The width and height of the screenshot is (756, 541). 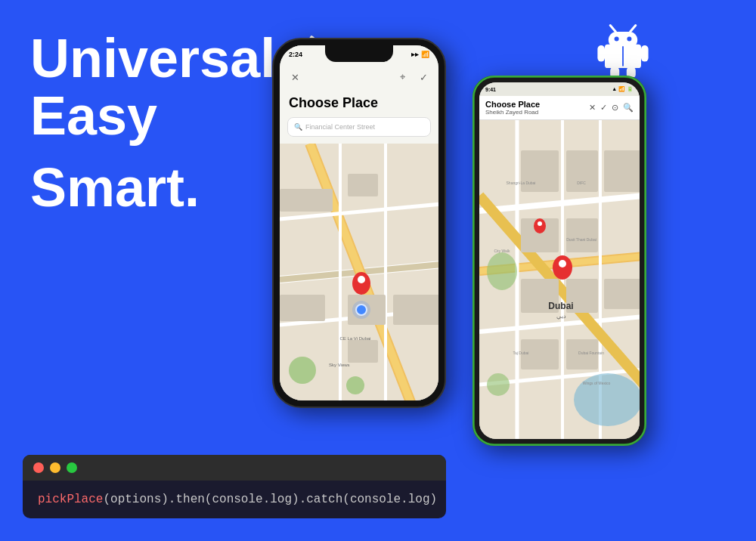 I want to click on svg-text: Dusit Thani Dubai, so click(x=581, y=240).